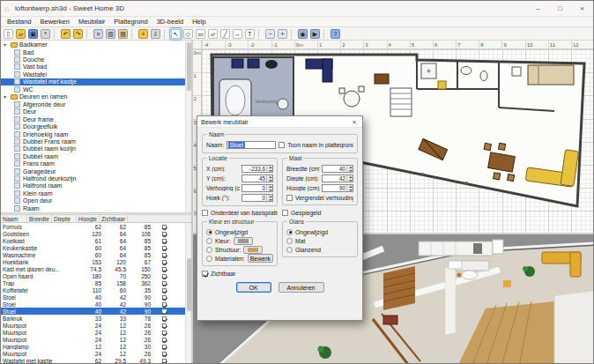 The image size is (594, 364). Describe the element at coordinates (338, 189) in the screenshot. I see `height-spinner: 90` at that location.